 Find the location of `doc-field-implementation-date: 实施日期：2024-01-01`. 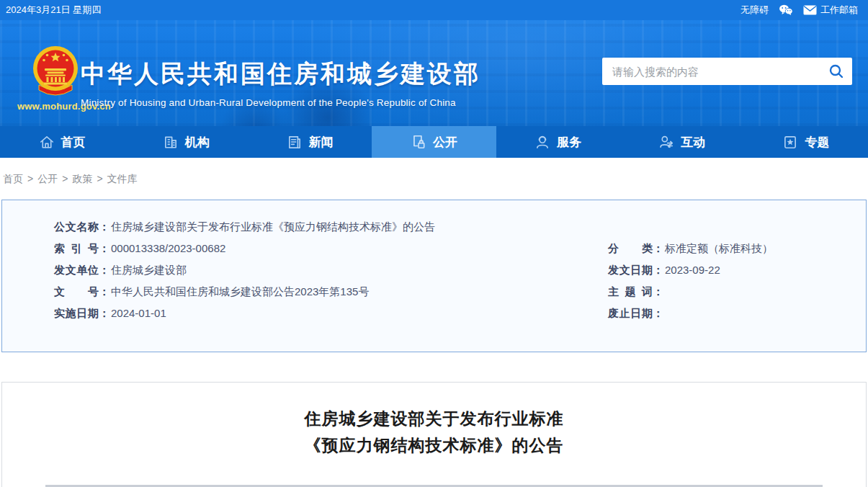

doc-field-implementation-date: 实施日期：2024-01-01 is located at coordinates (331, 313).